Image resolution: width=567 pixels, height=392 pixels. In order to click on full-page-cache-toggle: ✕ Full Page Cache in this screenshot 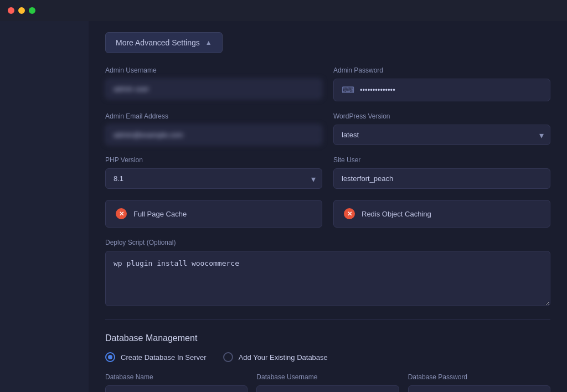, I will do `click(214, 214)`.